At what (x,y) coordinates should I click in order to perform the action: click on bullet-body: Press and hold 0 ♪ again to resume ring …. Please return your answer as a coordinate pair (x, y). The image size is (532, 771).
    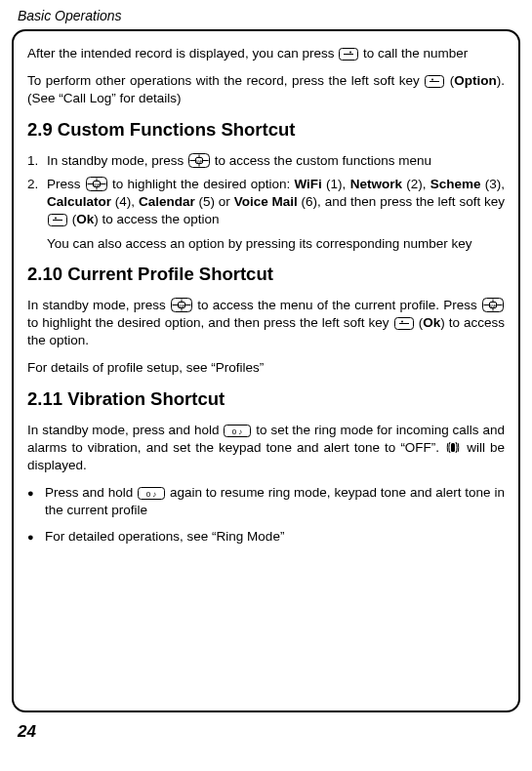
    Looking at the image, I should click on (275, 502).